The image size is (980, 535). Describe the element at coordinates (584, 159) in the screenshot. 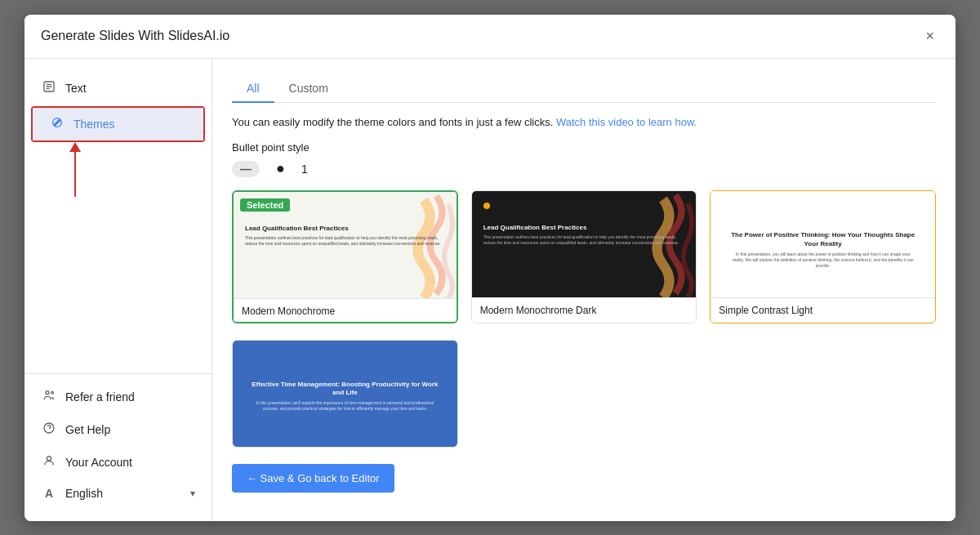

I see `bullet-section: Bullet point style — ● 1` at that location.